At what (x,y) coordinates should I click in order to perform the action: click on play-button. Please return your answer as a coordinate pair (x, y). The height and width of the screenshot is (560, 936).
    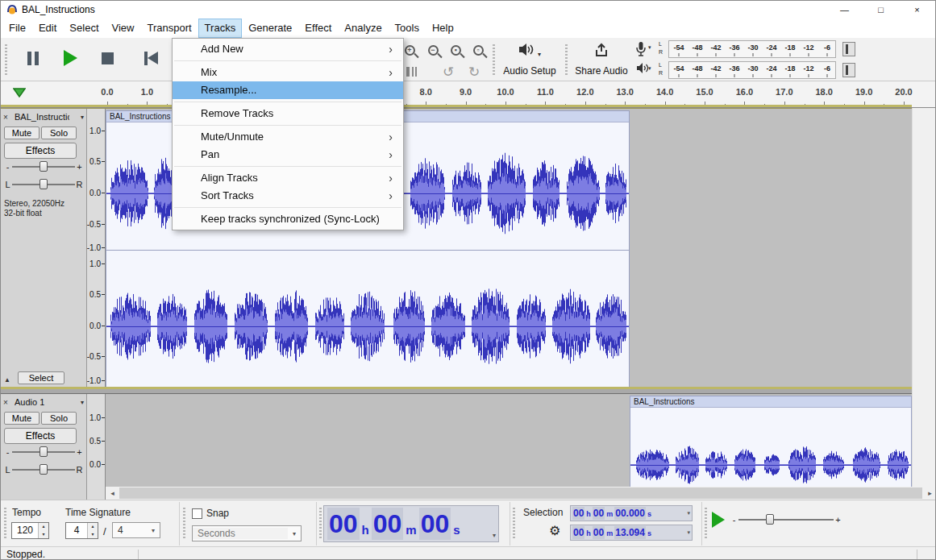
    Looking at the image, I should click on (70, 58).